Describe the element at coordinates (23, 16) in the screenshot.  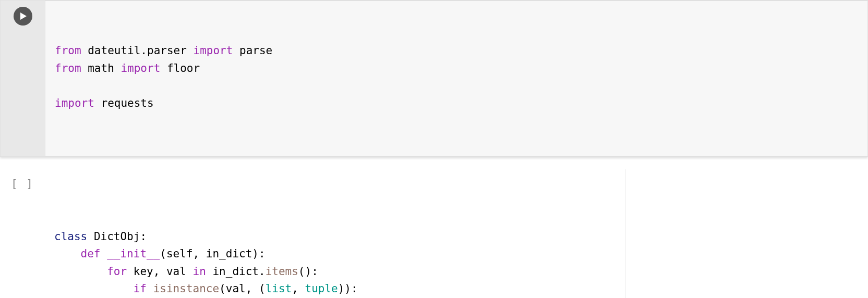
I see `play-icon` at that location.